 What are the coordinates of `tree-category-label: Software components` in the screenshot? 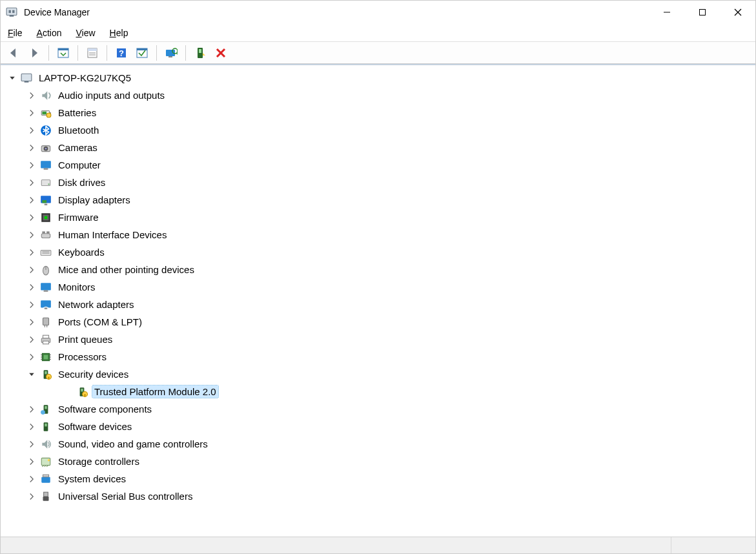 It's located at (105, 409).